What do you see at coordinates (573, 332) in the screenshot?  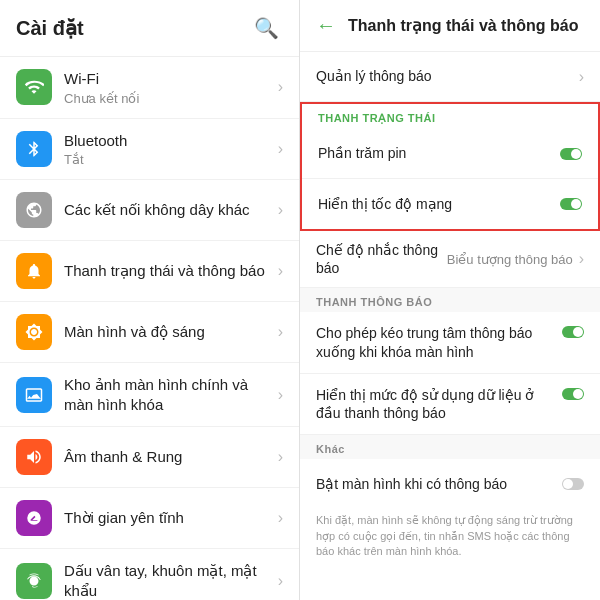 I see `pulldown-toggle` at bounding box center [573, 332].